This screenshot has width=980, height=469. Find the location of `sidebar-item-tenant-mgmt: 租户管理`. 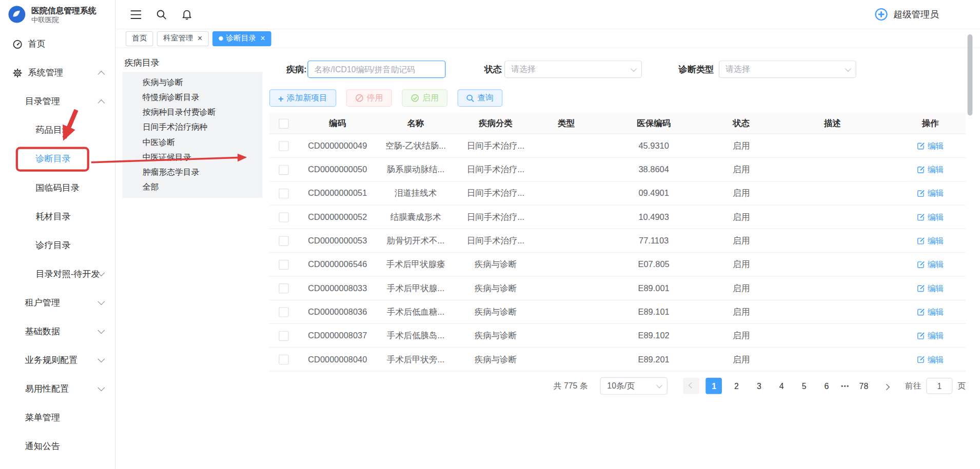

sidebar-item-tenant-mgmt: 租户管理 is located at coordinates (57, 303).